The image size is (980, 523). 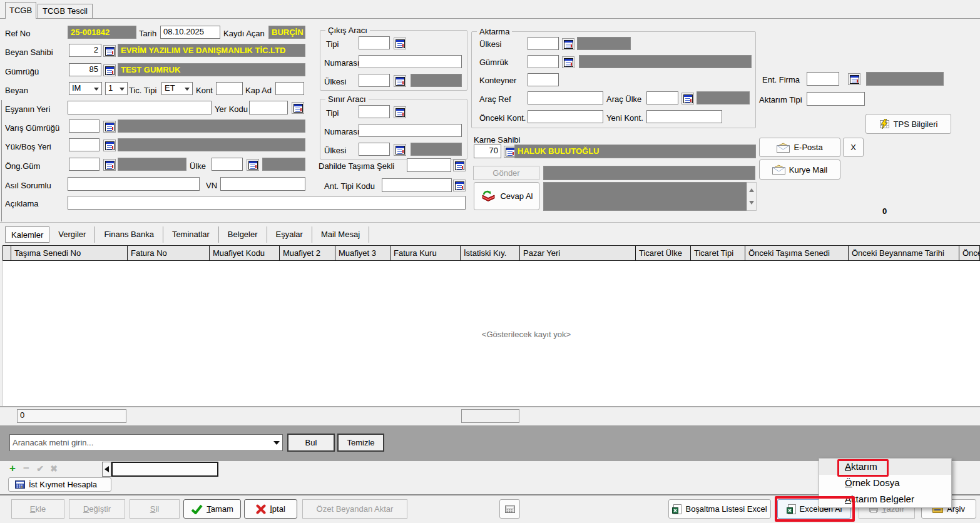 What do you see at coordinates (106, 469) in the screenshot?
I see `hscroll-left-button` at bounding box center [106, 469].